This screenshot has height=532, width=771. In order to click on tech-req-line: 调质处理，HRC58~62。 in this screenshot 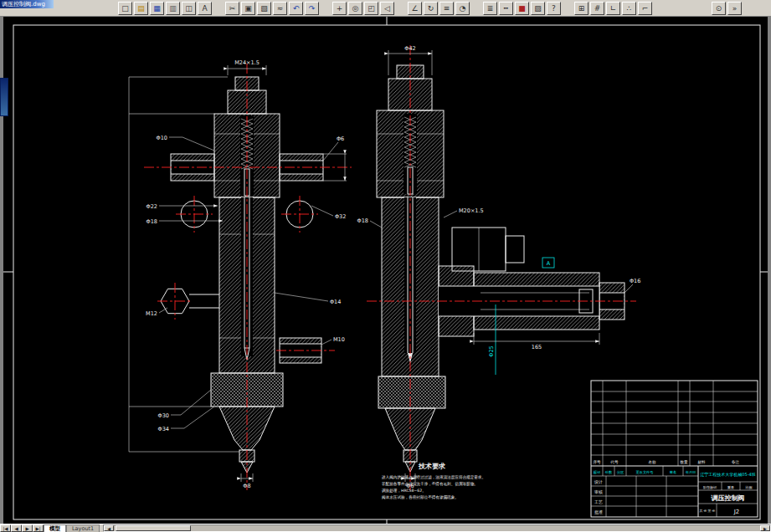, I will do `click(403, 490)`.